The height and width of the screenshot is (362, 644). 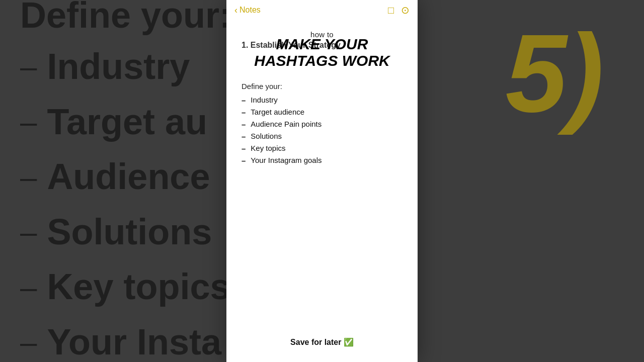 I want to click on bg-number: 5), so click(x=554, y=73).